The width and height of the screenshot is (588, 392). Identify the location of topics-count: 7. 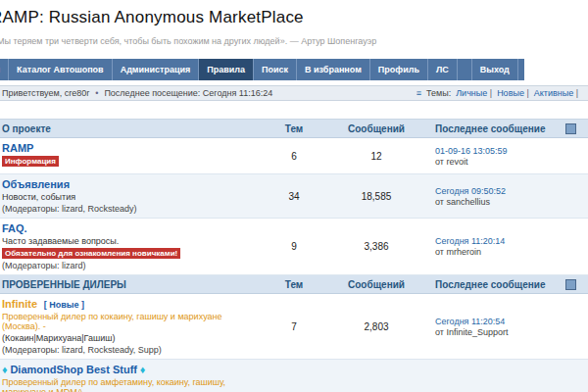
(294, 326).